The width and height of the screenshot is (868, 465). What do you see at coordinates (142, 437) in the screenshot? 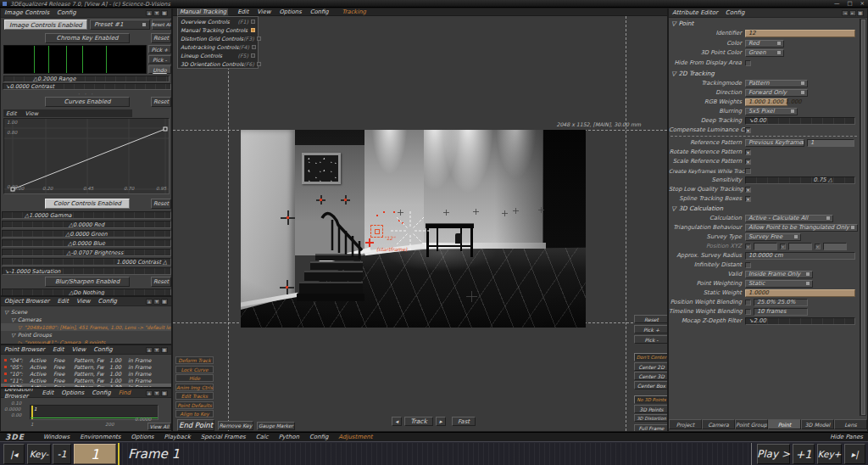
I see `menu-options: Options` at bounding box center [142, 437].